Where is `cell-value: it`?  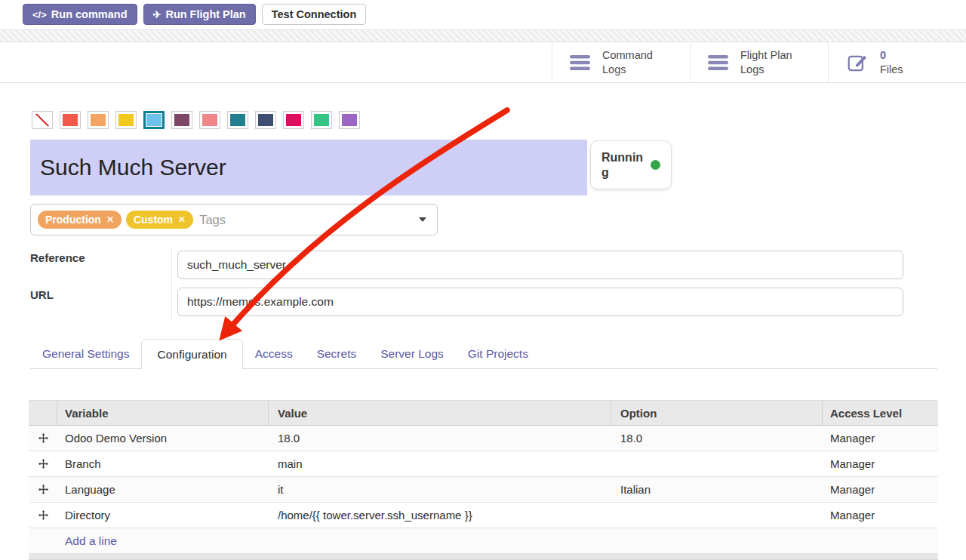 cell-value: it is located at coordinates (440, 489).